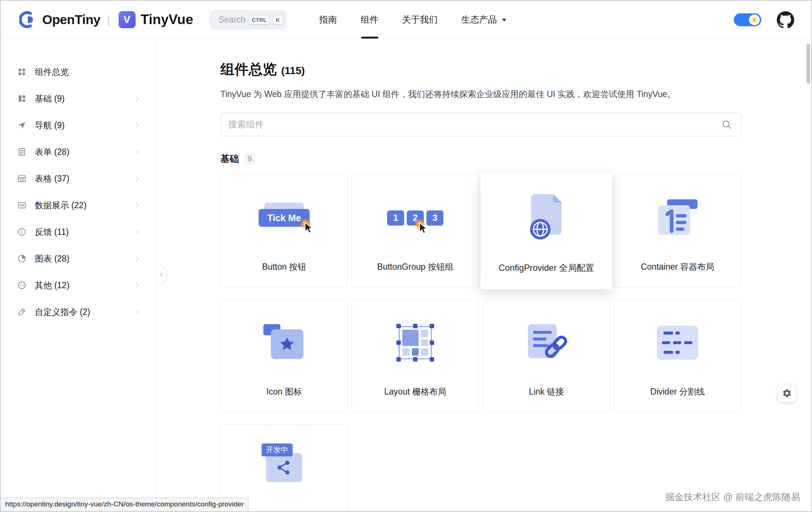  I want to click on card-link: Link 链接, so click(546, 356).